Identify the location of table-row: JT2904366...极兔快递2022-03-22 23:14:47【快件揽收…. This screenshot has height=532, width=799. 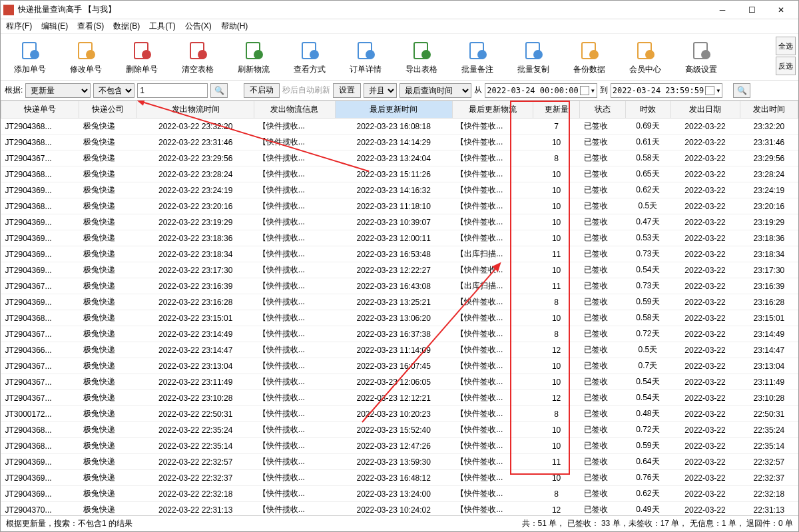
(400, 350).